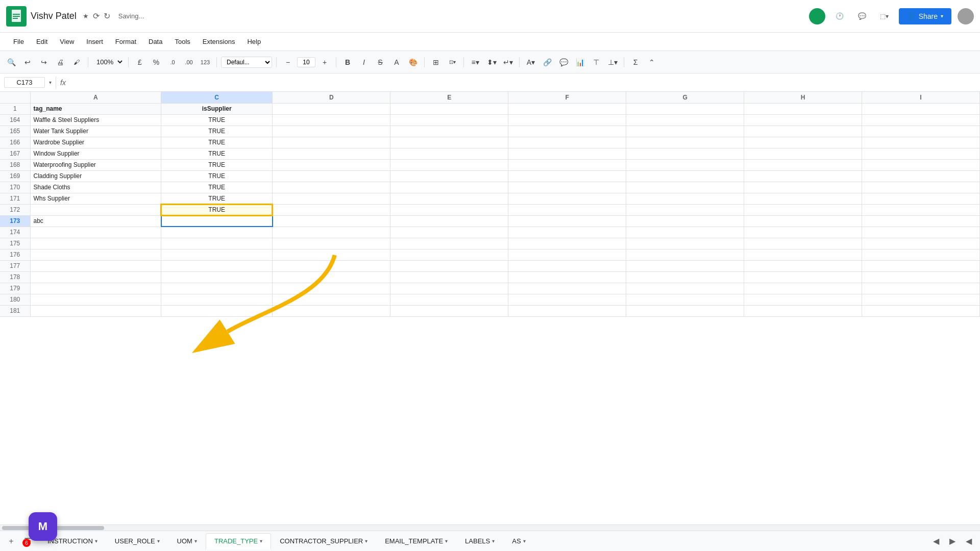  I want to click on font-size-input, so click(306, 62).